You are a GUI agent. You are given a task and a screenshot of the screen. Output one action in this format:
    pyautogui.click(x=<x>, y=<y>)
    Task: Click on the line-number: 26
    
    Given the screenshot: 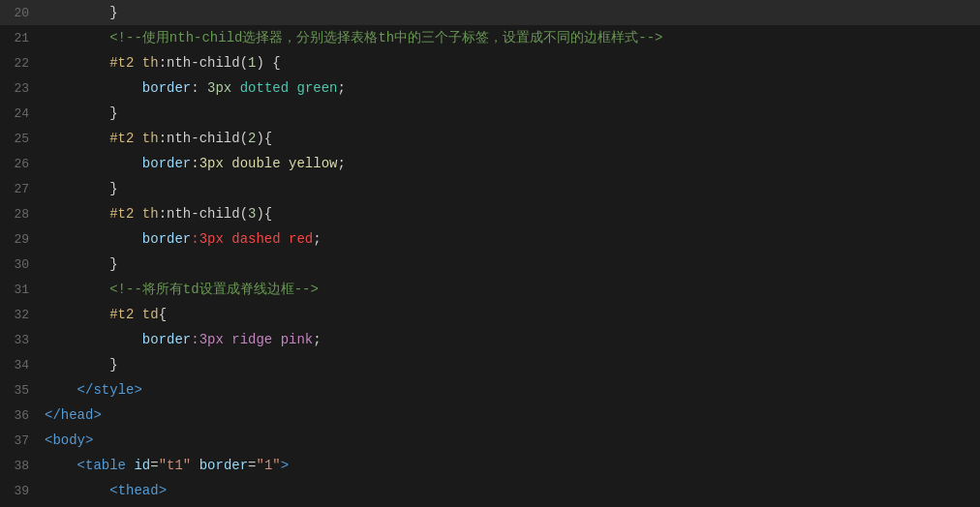 What is the action you would take?
    pyautogui.click(x=20, y=164)
    